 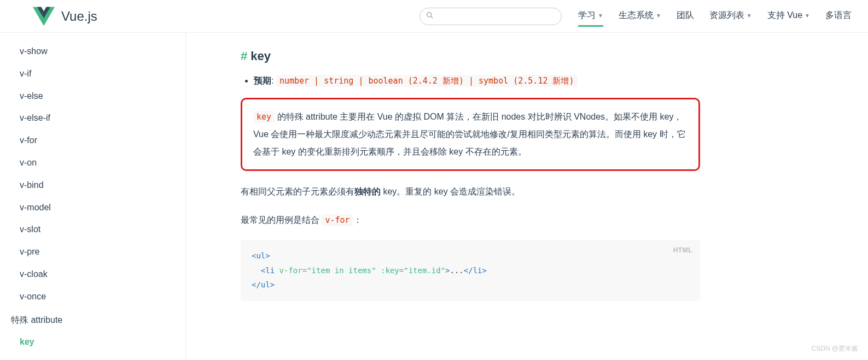 I want to click on nav-label: 资源列表, so click(x=727, y=15).